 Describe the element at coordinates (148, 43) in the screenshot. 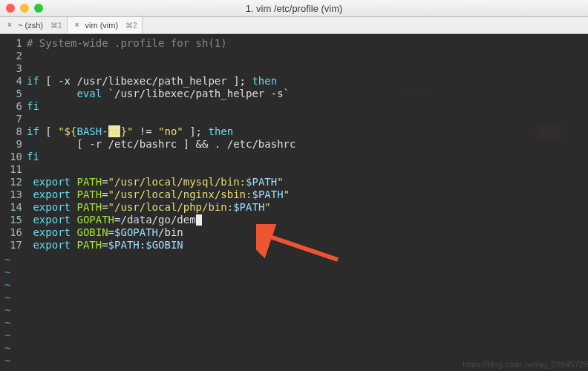

I see `code-line: 1# System-wide .profile for sh(1)` at that location.